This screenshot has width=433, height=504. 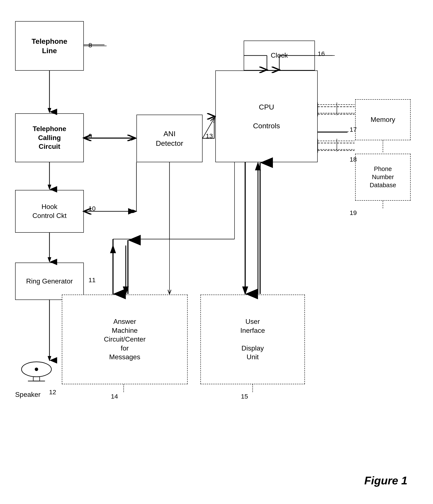 What do you see at coordinates (321, 54) in the screenshot?
I see `ref-16-label: 16` at bounding box center [321, 54].